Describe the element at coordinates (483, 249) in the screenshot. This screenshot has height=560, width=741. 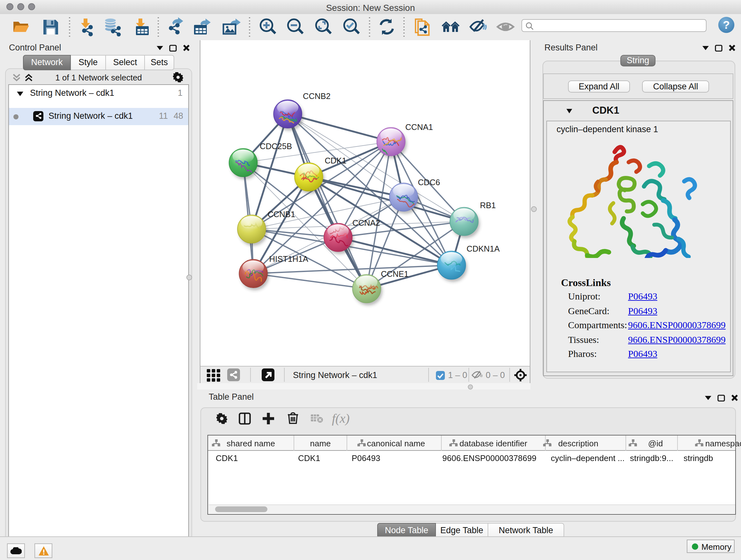
I see `svg-text: CDKN1A` at that location.